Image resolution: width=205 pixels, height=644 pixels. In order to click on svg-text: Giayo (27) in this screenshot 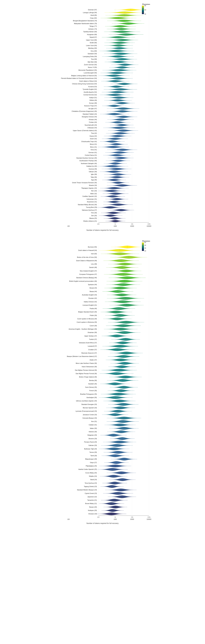, I will do `click(94, 462)`.